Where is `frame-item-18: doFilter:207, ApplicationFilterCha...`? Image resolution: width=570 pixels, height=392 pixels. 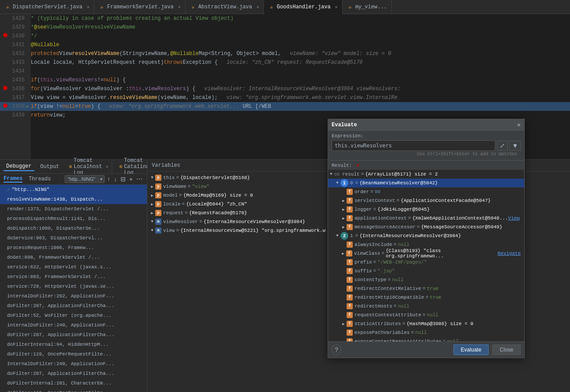 frame-item-18: doFilter:207, ApplicationFilterCha... is located at coordinates (73, 374).